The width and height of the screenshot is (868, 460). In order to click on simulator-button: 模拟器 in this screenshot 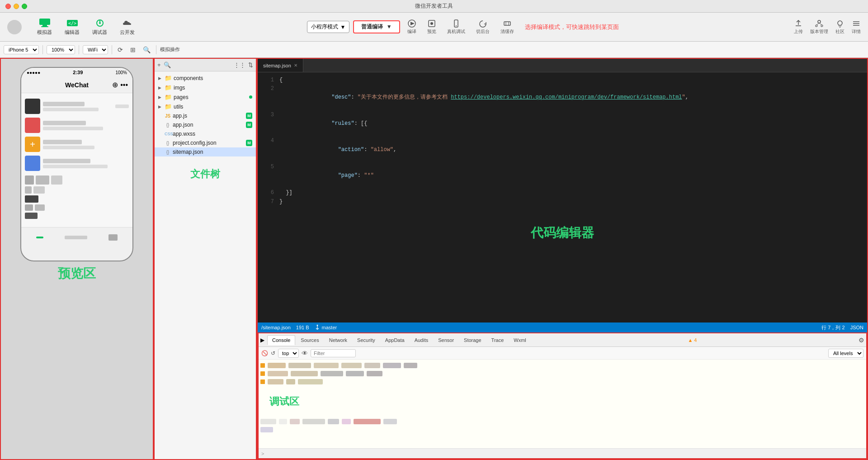, I will do `click(44, 27)`.